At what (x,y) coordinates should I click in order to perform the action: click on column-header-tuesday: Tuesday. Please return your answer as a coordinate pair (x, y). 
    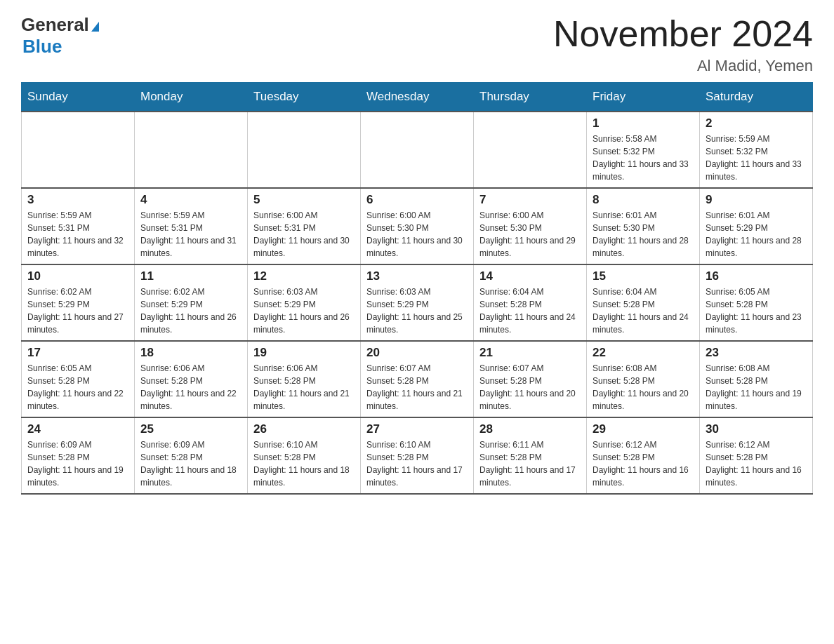
    Looking at the image, I should click on (305, 98).